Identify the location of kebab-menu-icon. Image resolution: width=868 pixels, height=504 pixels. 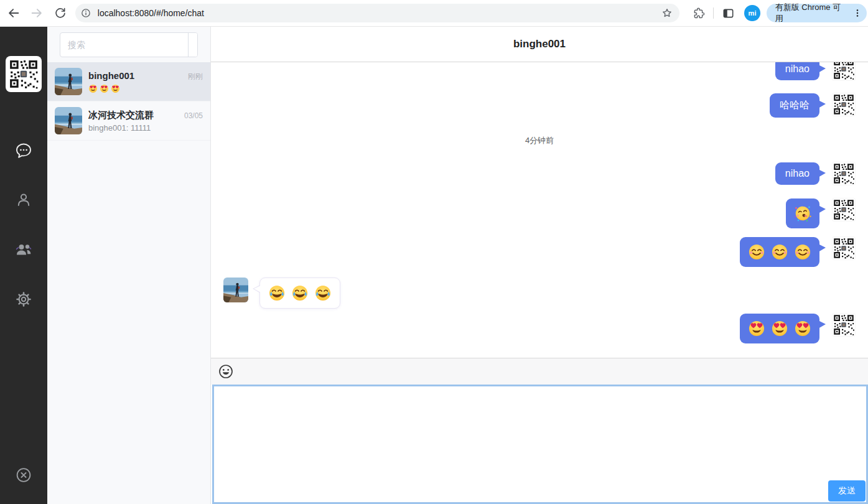
(857, 13).